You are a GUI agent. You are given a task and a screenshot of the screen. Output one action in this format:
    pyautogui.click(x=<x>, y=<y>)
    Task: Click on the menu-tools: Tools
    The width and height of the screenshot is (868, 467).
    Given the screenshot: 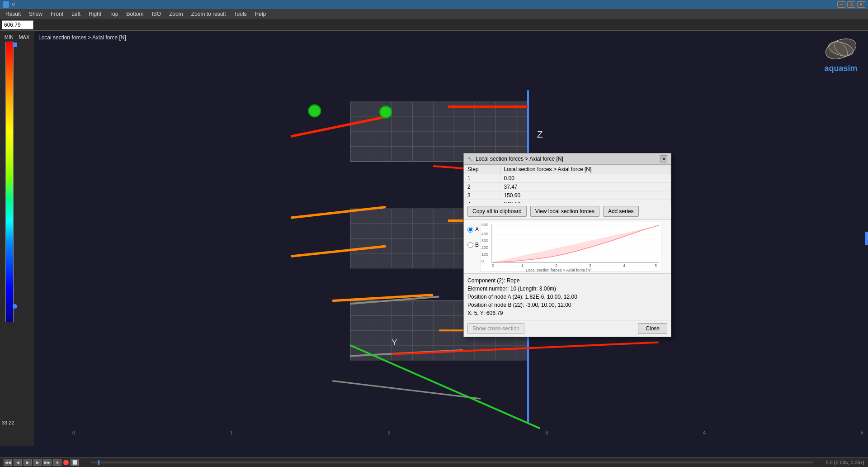 What is the action you would take?
    pyautogui.click(x=241, y=14)
    